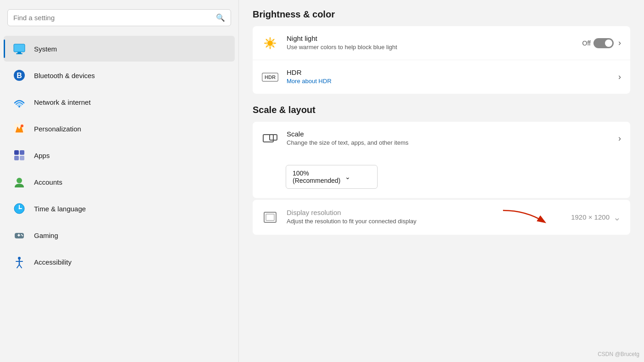  I want to click on sidebar-item-accessibility-label: Accessibility, so click(53, 262).